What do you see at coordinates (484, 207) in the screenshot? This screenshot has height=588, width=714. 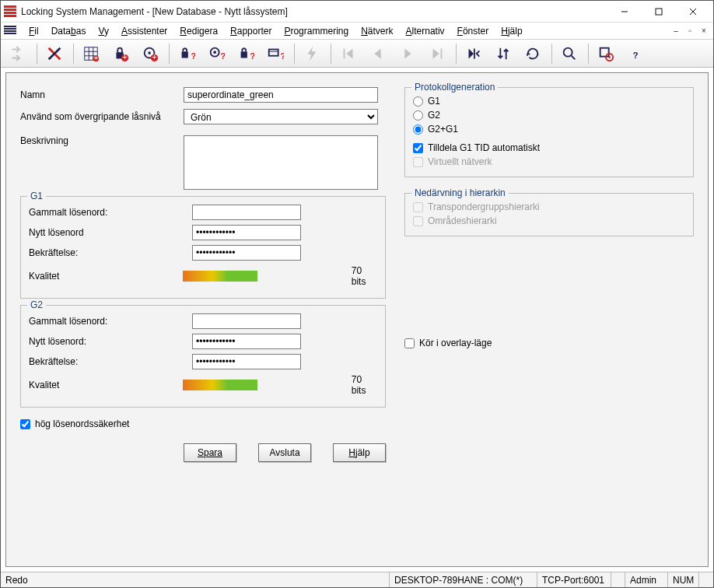 I see `transp-label: Transpondergruppshierarki` at bounding box center [484, 207].